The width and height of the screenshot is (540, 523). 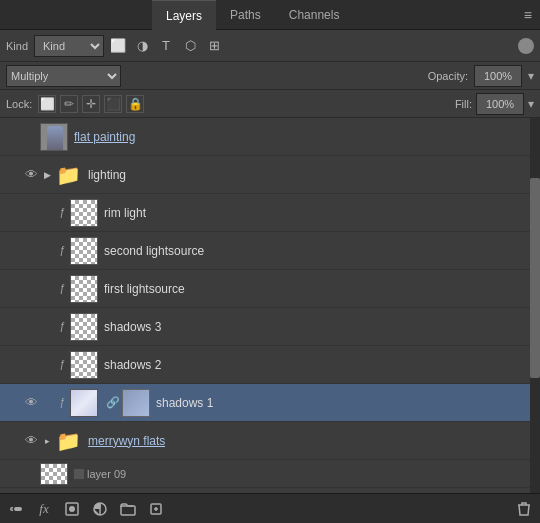 What do you see at coordinates (19, 104) in the screenshot?
I see `lock-label: Lock:` at bounding box center [19, 104].